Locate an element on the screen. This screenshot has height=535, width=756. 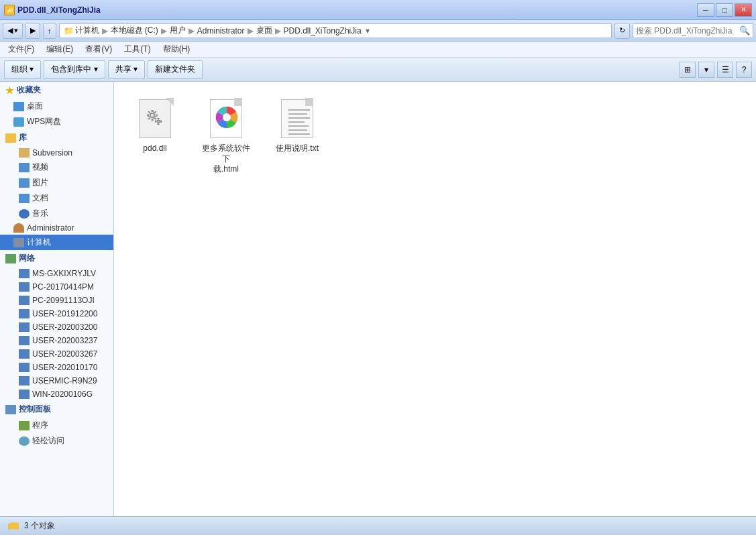
search-box: 🔍 is located at coordinates (693, 31).